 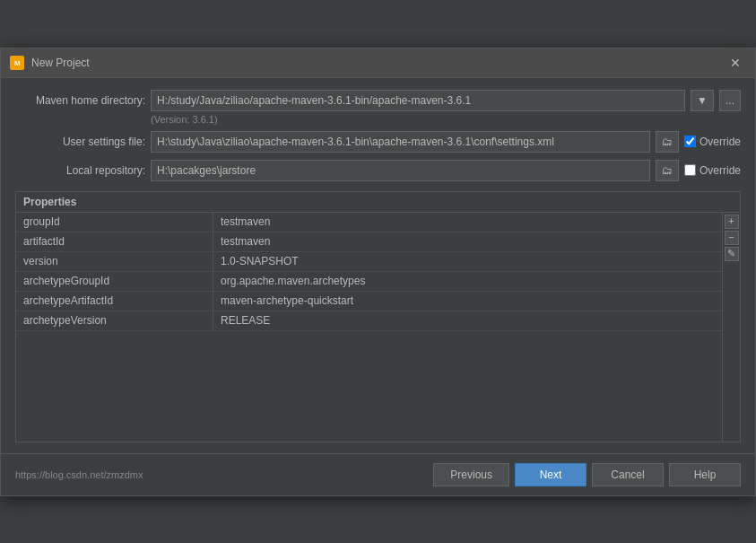 What do you see at coordinates (378, 282) in the screenshot?
I see `table-row: archetypeGroupId org.apache.maven.archet…` at bounding box center [378, 282].